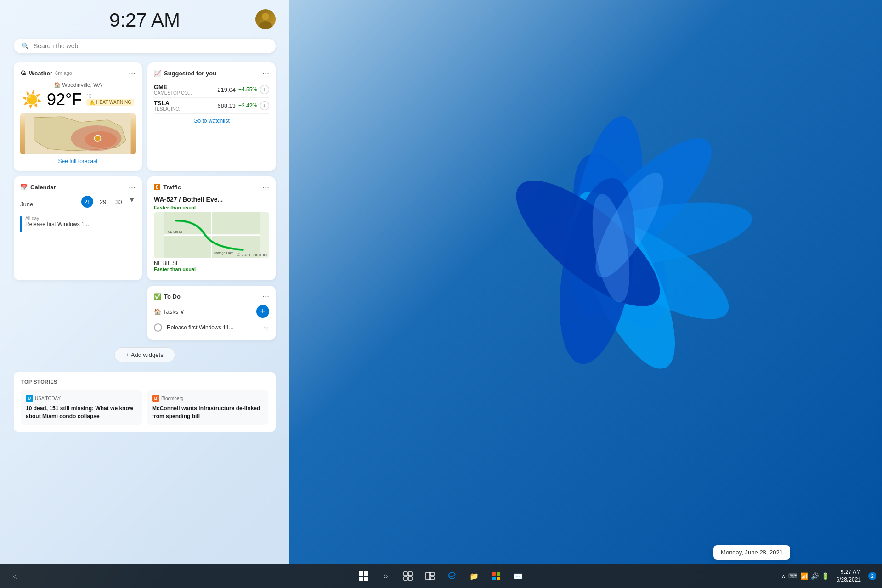  Describe the element at coordinates (144, 355) in the screenshot. I see `add-widgets-button: + Add widgets` at that location.